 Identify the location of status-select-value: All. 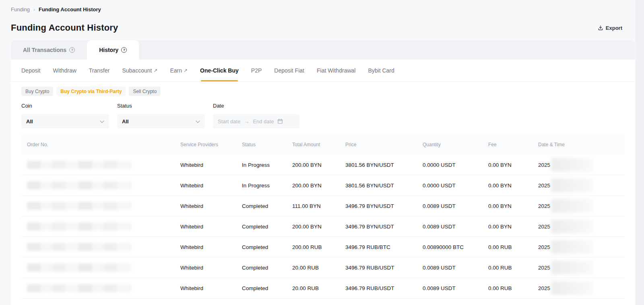
(126, 122).